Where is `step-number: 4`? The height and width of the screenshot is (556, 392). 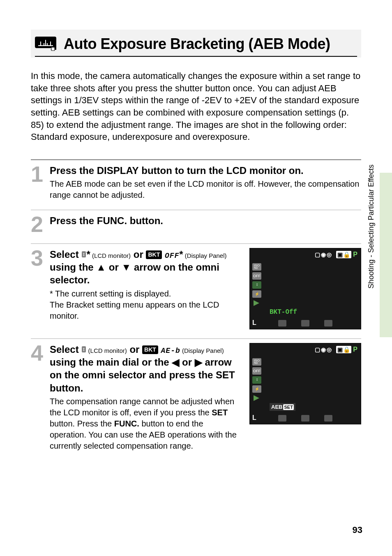
step-number: 4 is located at coordinates (37, 397).